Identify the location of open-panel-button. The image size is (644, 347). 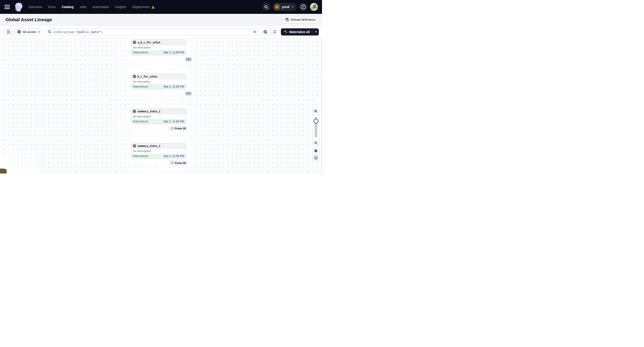
(8, 32).